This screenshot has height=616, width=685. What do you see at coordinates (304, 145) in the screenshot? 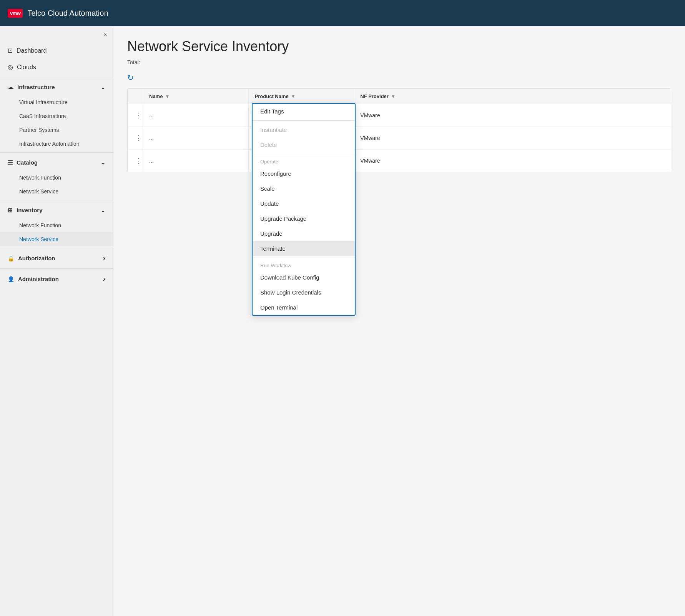
I see `menu-item-delete: Delete` at bounding box center [304, 145].